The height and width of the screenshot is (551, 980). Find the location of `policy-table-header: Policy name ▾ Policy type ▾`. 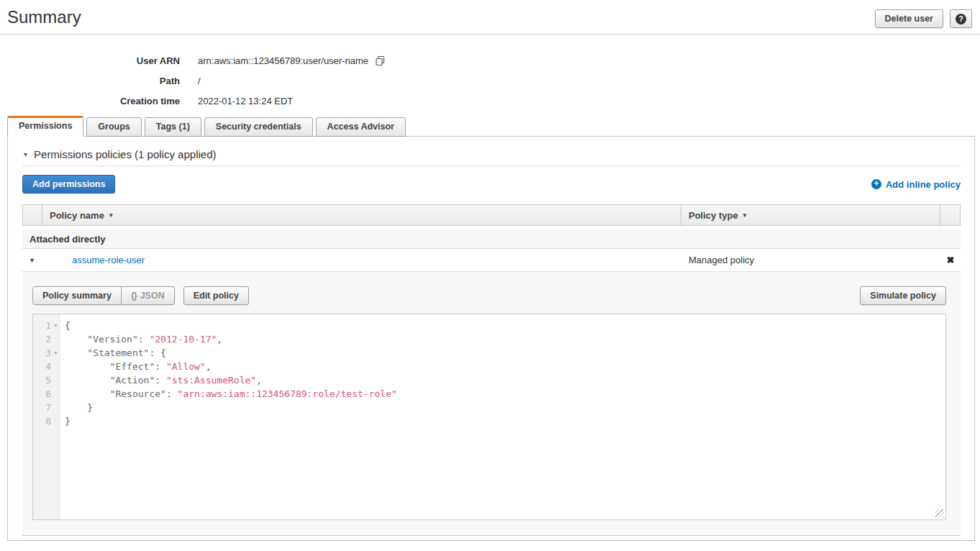

policy-table-header: Policy name ▾ Policy type ▾ is located at coordinates (491, 215).